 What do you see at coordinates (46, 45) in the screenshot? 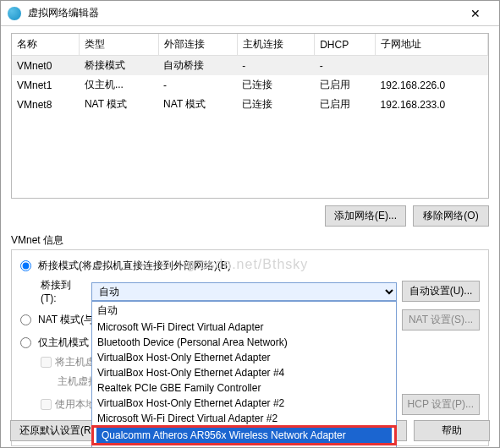
I see `col-header: 名称` at bounding box center [46, 45].